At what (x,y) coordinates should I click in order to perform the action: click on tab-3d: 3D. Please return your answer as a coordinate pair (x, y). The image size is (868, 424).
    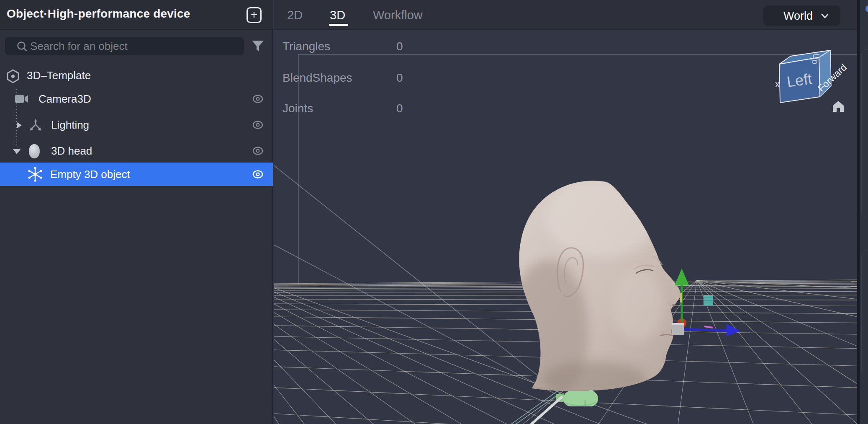
    Looking at the image, I should click on (337, 15).